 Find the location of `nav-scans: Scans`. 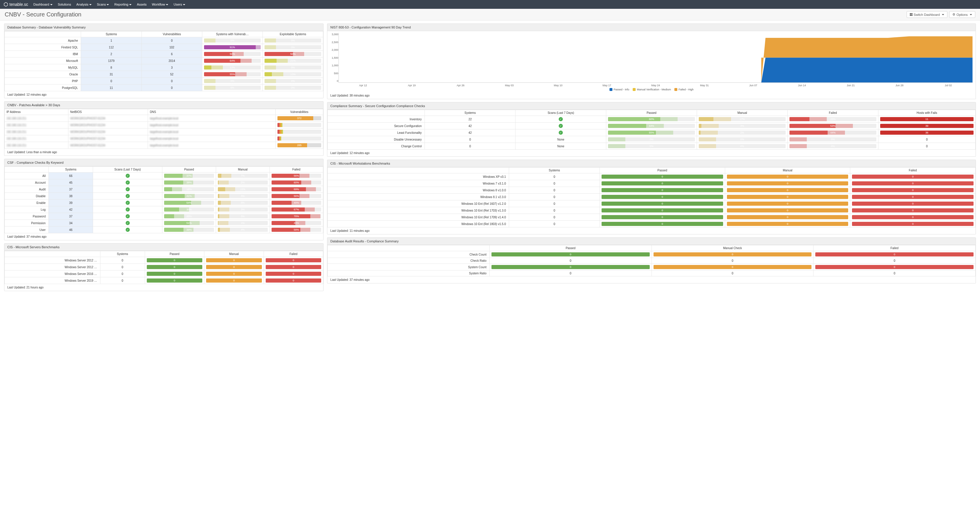

nav-scans: Scans is located at coordinates (103, 5).